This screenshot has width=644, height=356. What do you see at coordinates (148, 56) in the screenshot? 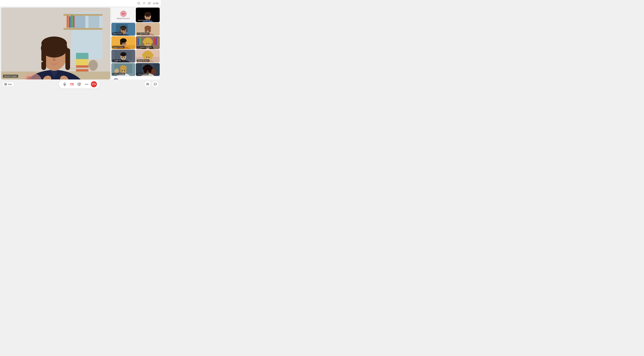
I see `participant-tile-hanna: Hanna Bergson` at bounding box center [148, 56].